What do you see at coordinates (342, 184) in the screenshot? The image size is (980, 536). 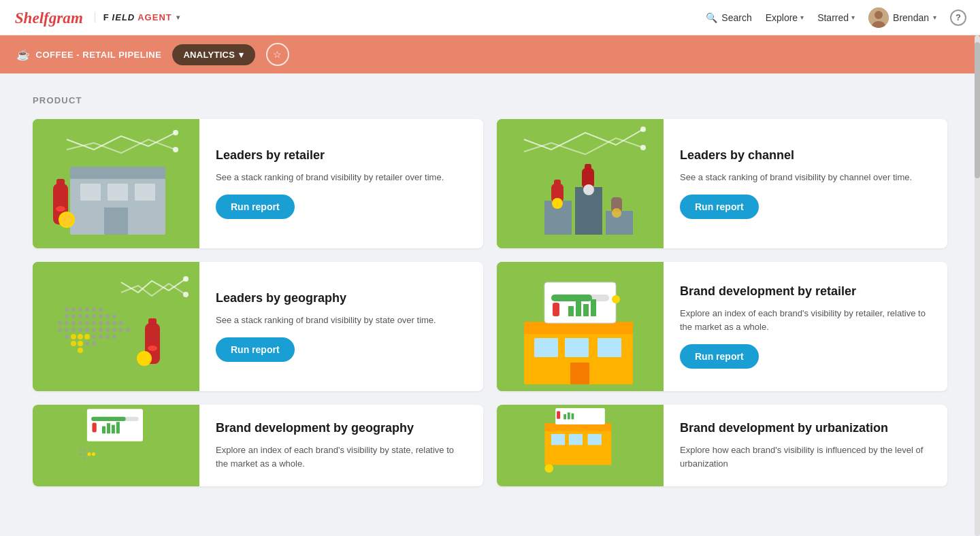 I see `card-content-retailer: Leaders by retailer See a stack ranking …` at bounding box center [342, 184].